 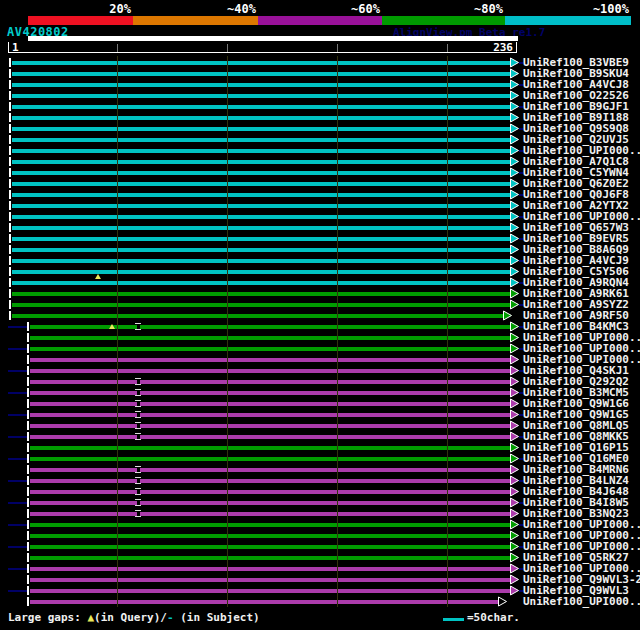 I want to click on ruler-mid-tick, so click(x=118, y=48).